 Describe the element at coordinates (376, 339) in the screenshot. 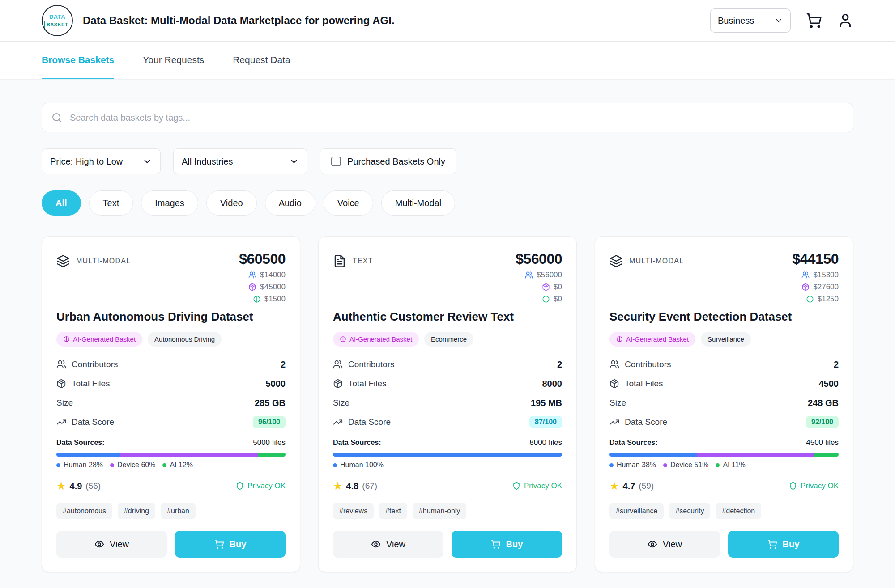

I see `ai-generated-badge: AI-Generated Basket` at that location.